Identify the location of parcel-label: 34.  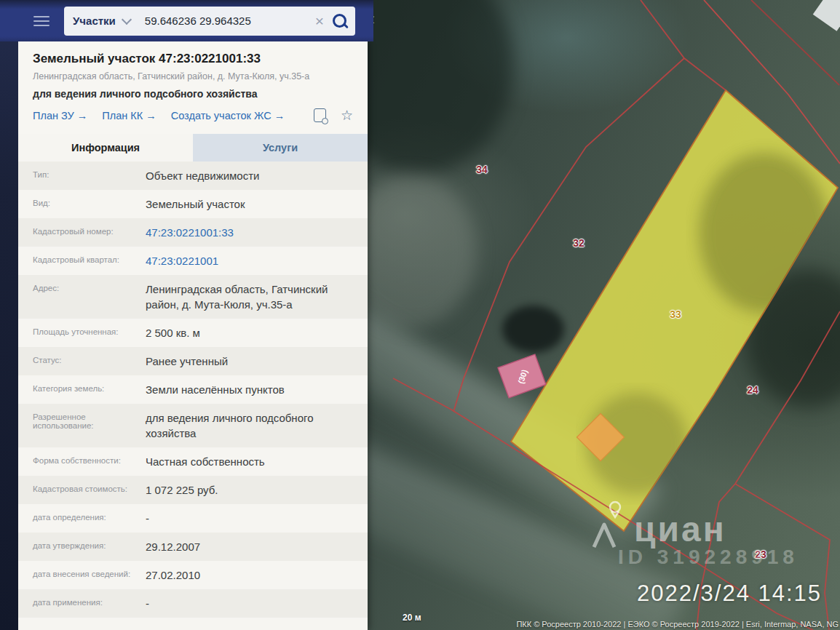
(482, 170).